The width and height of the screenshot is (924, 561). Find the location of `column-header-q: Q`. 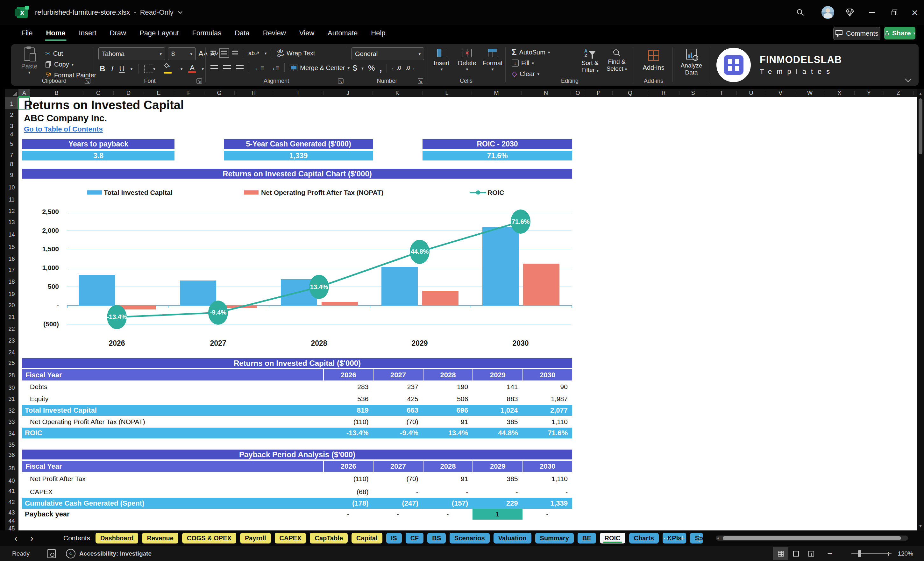

column-header-q: Q is located at coordinates (630, 93).